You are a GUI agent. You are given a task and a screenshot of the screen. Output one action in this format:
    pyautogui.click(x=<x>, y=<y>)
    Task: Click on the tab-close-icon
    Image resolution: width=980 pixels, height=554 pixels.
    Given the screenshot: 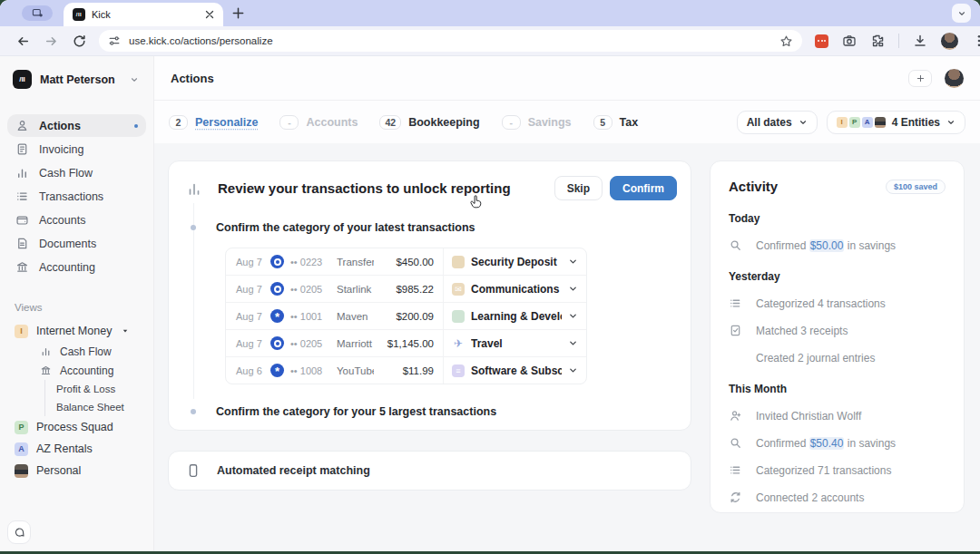 What is the action you would take?
    pyautogui.click(x=210, y=15)
    